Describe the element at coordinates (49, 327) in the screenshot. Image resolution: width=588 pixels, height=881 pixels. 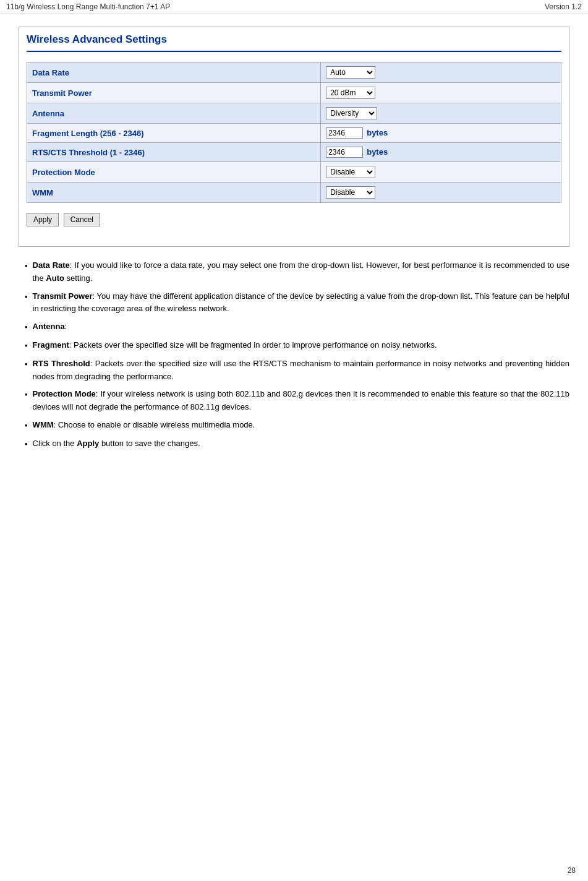
I see `description-term: Antenna` at that location.